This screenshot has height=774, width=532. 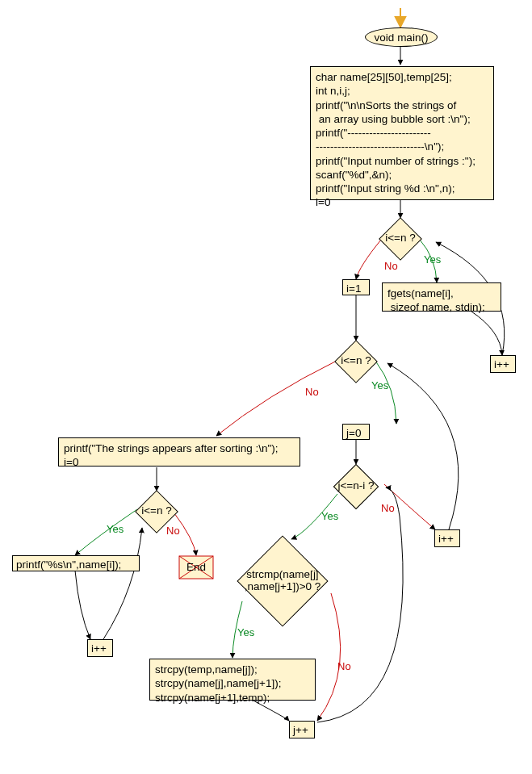 What do you see at coordinates (356, 432) in the screenshot?
I see `set-j-0: j=0` at bounding box center [356, 432].